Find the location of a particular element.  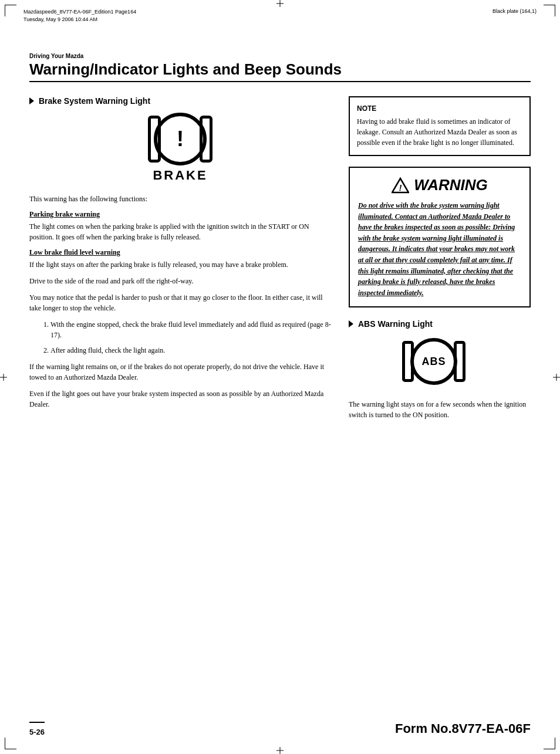

form-number: Form No.8V77-EA-06F is located at coordinates (463, 729).